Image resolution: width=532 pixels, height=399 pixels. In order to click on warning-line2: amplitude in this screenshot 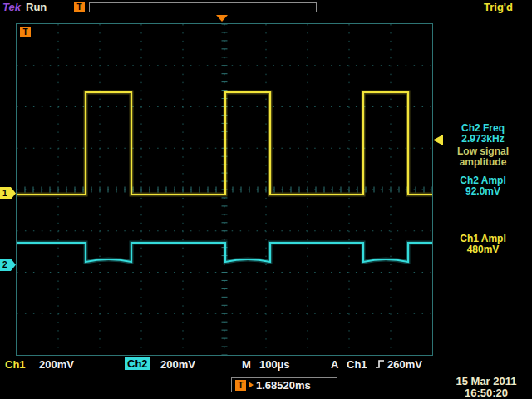, I will do `click(483, 162)`.